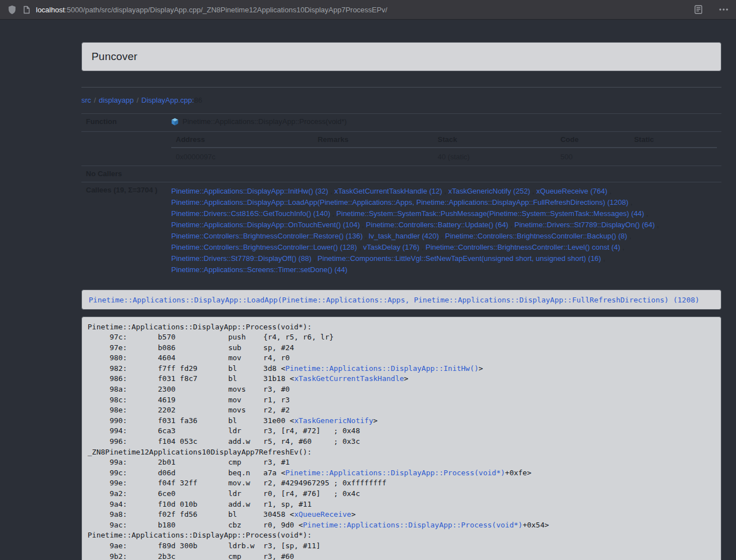 This screenshot has width=736, height=560. What do you see at coordinates (388, 191) in the screenshot?
I see `callee-link: xTaskGetCurrentTaskHandle (12)` at bounding box center [388, 191].